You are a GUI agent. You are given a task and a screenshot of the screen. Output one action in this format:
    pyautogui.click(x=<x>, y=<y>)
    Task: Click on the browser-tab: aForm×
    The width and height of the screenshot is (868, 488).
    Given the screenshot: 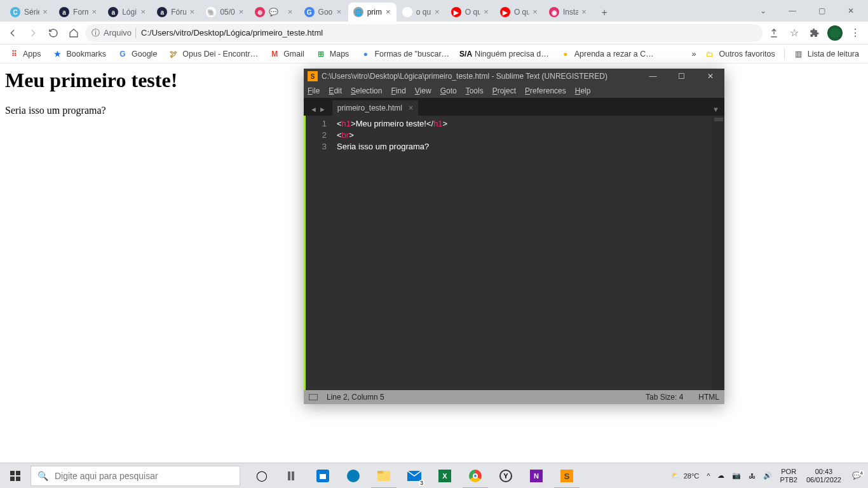 What is the action you would take?
    pyautogui.click(x=78, y=12)
    